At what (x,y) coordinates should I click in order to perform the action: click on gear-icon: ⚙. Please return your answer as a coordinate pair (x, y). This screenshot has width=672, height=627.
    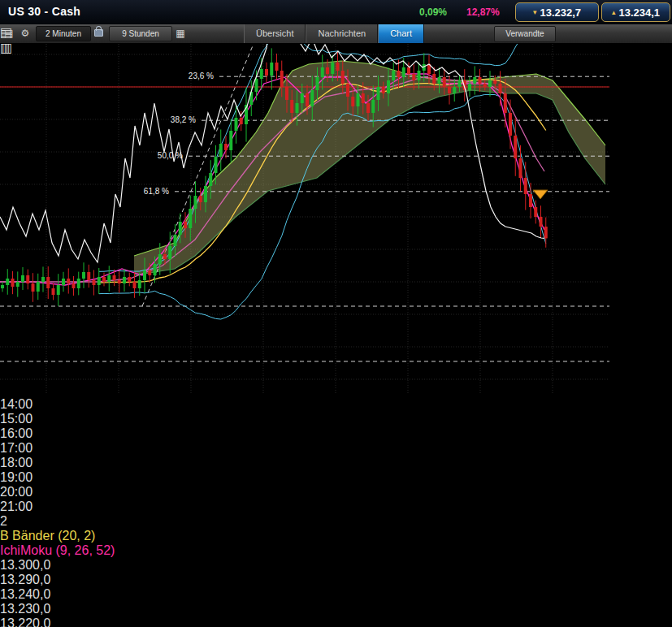
    Looking at the image, I should click on (25, 34).